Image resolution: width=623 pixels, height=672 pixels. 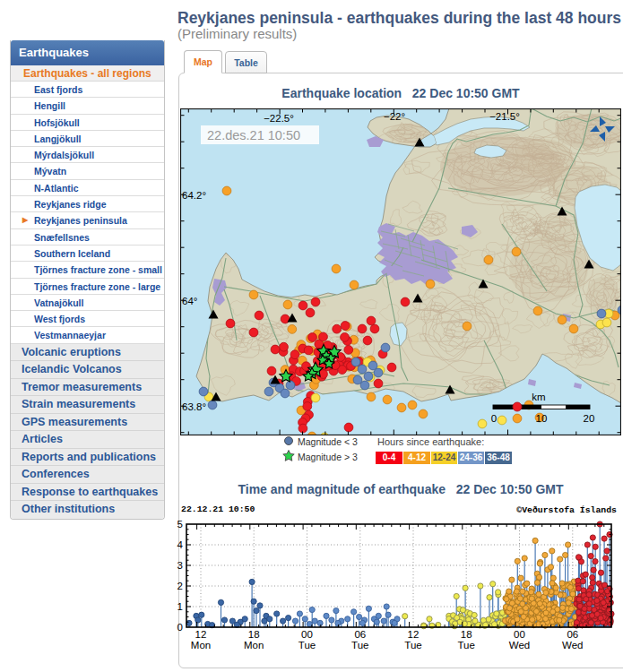 I want to click on svg-text: 5, so click(x=180, y=524).